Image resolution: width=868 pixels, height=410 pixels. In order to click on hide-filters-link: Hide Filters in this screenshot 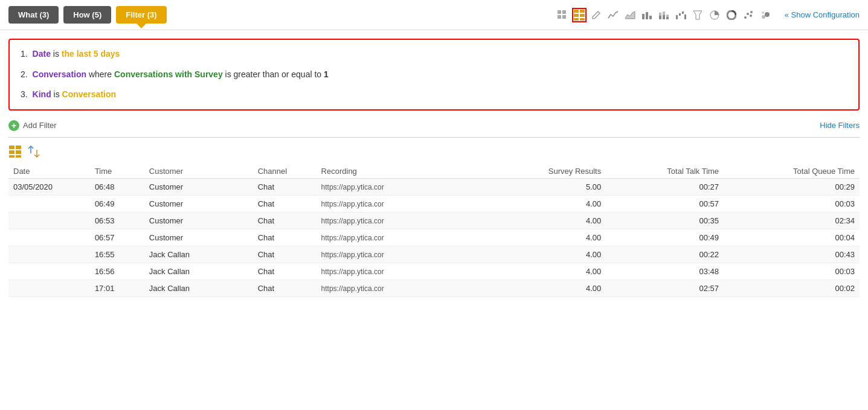, I will do `click(840, 126)`.